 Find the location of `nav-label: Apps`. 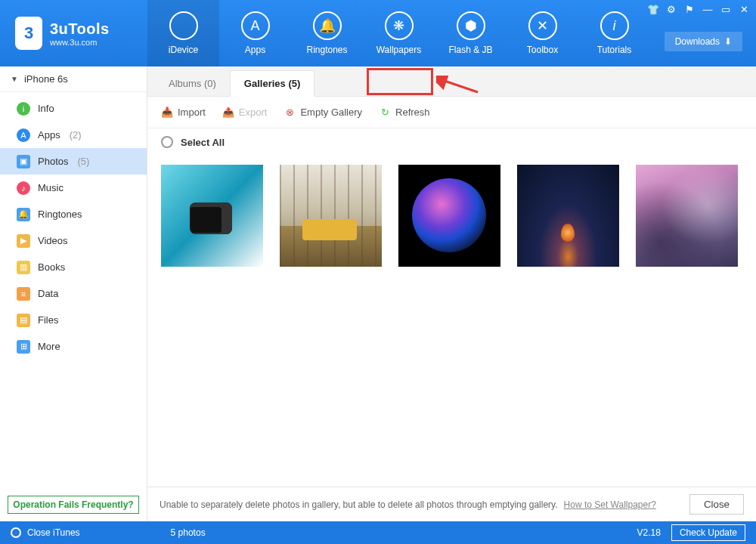

nav-label: Apps is located at coordinates (256, 50).